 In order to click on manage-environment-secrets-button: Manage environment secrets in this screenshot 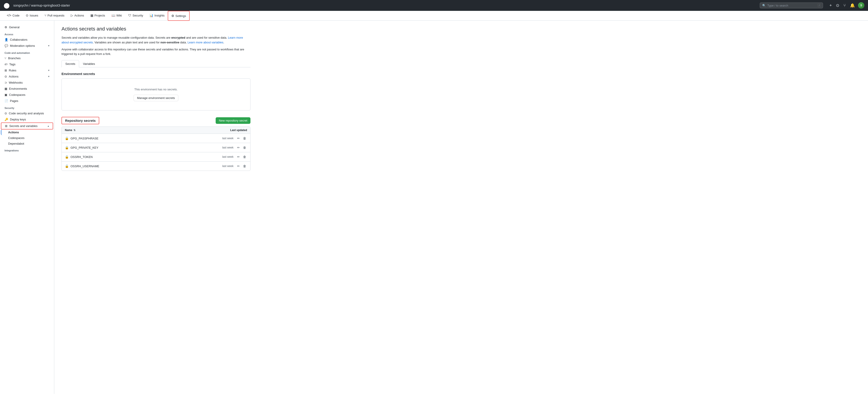, I will do `click(156, 98)`.